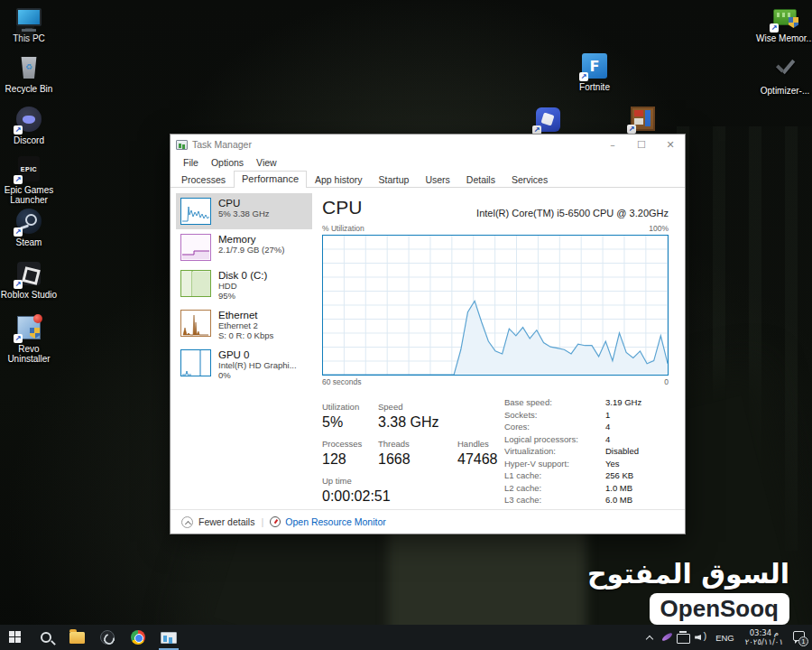 This screenshot has width=812, height=650. I want to click on processes-value: 128, so click(350, 460).